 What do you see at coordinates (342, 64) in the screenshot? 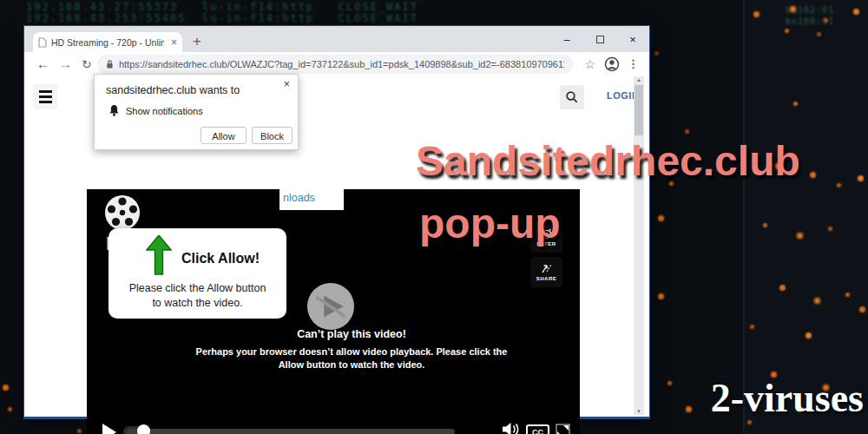
I see `url-text: https://sandsitedrhec.club/OLWAZJC?tag_i…` at bounding box center [342, 64].